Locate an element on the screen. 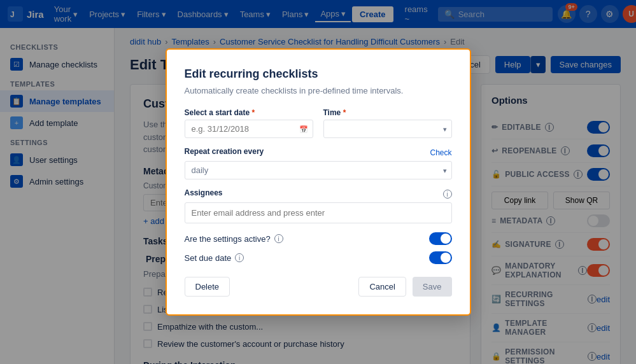 The height and width of the screenshot is (364, 636). active-info-icon: i is located at coordinates (279, 239).